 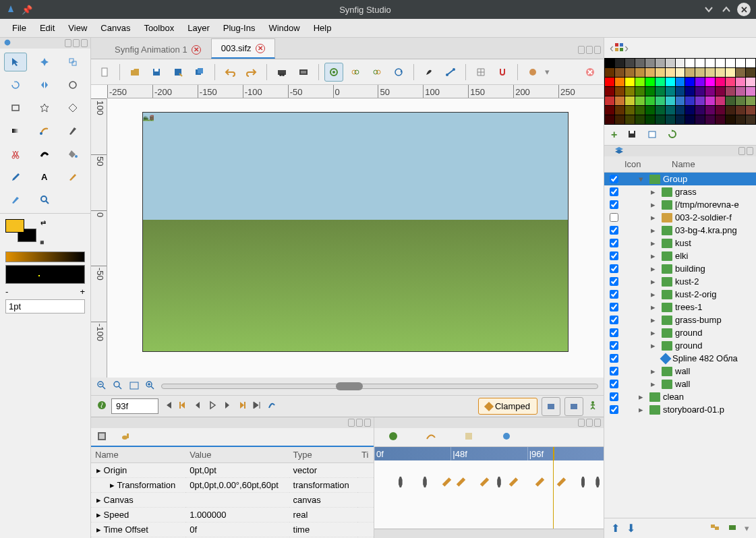 What do you see at coordinates (73, 131) in the screenshot?
I see `draw-tool` at bounding box center [73, 131].